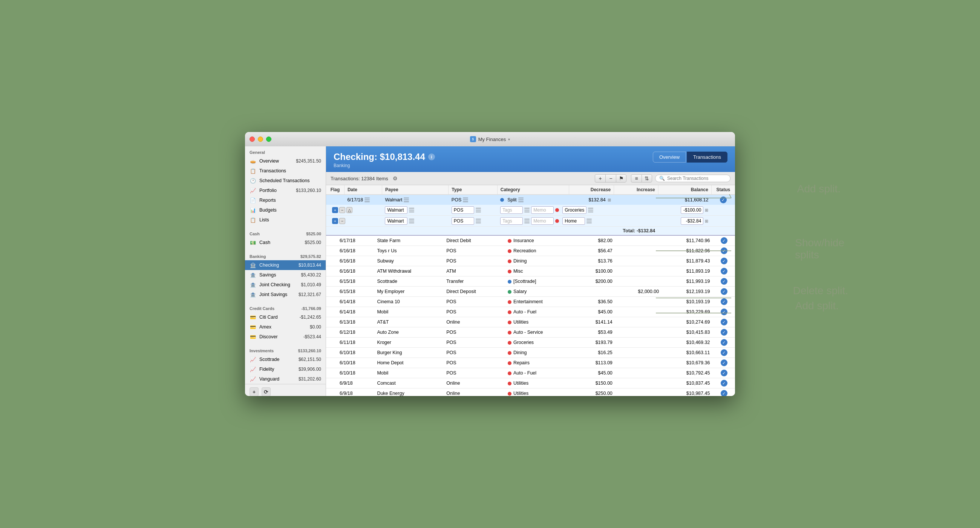  I want to click on sidebar-item-scheduled: 🕐 Scheduled Transactions, so click(285, 180).